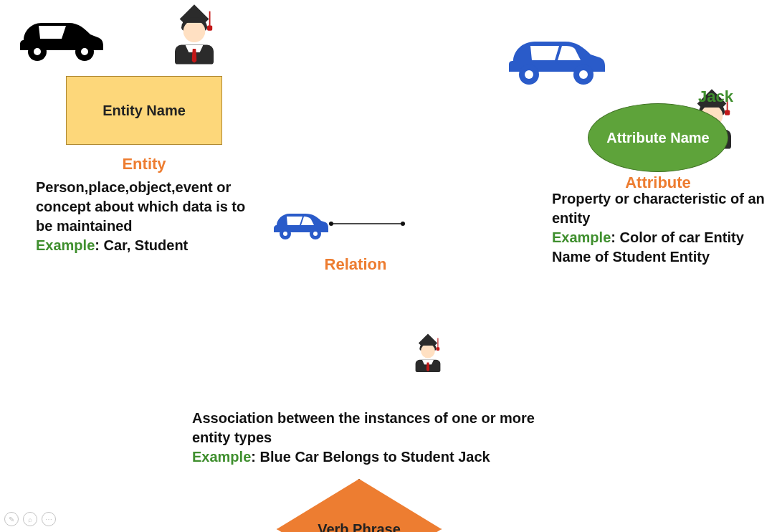  Describe the element at coordinates (370, 457) in the screenshot. I see `relation-example-val: : Blue Car Belongs to Student Jack` at that location.